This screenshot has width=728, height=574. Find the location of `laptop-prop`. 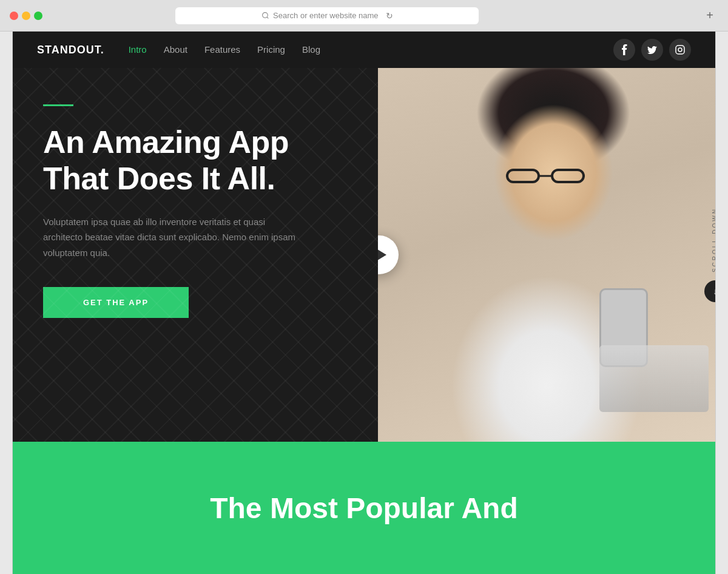

laptop-prop is located at coordinates (654, 379).